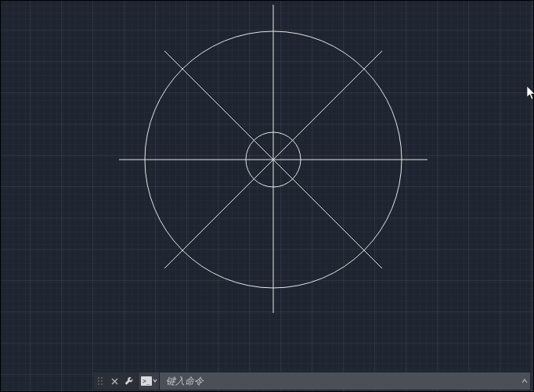 The width and height of the screenshot is (534, 392). What do you see at coordinates (525, 381) in the screenshot?
I see `expand-up-icon` at bounding box center [525, 381].